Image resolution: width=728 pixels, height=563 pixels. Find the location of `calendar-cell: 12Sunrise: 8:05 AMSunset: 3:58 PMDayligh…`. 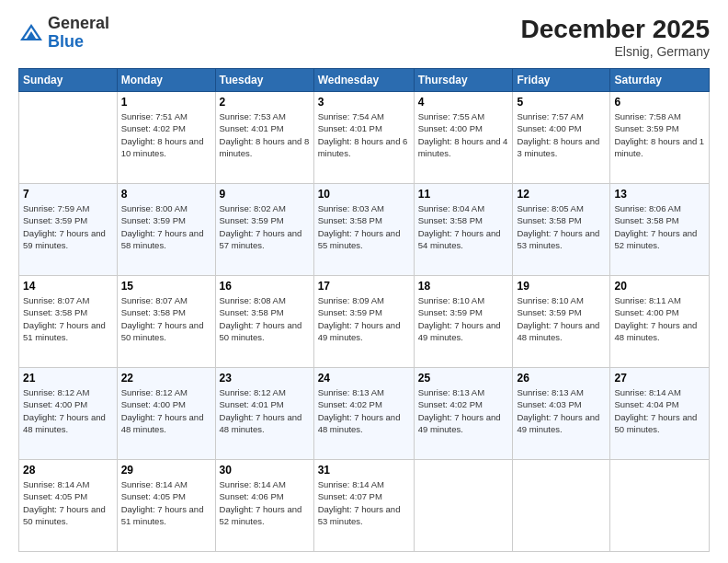

calendar-cell: 12Sunrise: 8:05 AMSunset: 3:58 PMDayligh… is located at coordinates (562, 230).